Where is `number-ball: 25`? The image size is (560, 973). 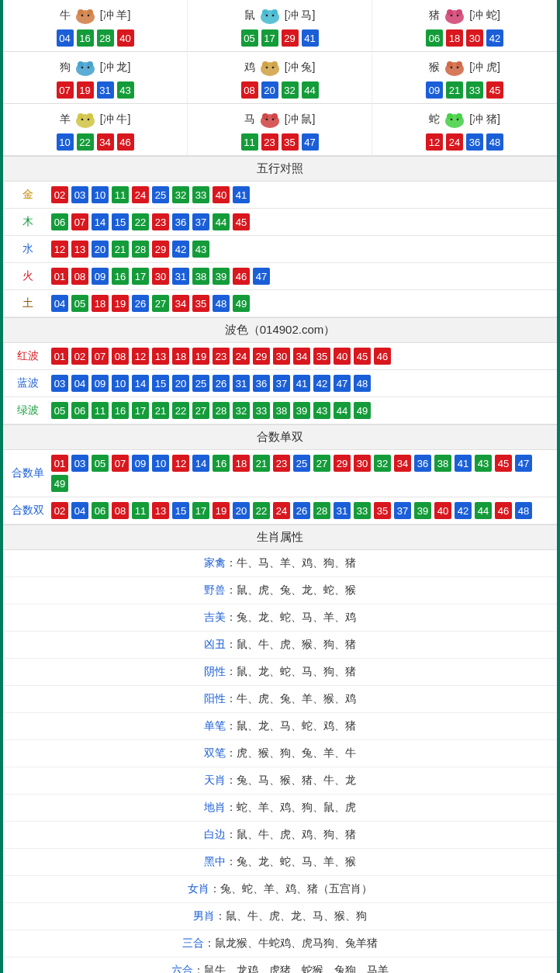 number-ball: 25 is located at coordinates (161, 195).